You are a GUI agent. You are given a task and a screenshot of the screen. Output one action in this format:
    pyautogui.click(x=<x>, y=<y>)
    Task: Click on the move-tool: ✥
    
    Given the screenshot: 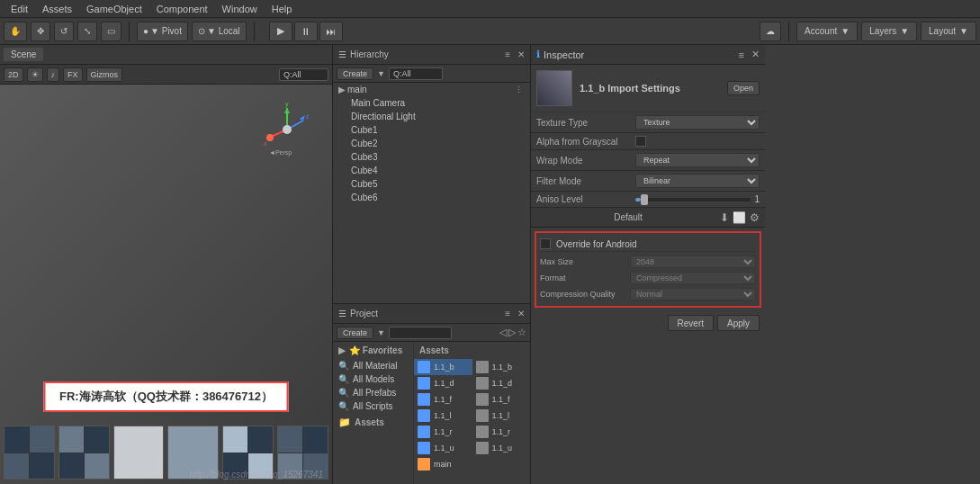 What is the action you would take?
    pyautogui.click(x=40, y=31)
    